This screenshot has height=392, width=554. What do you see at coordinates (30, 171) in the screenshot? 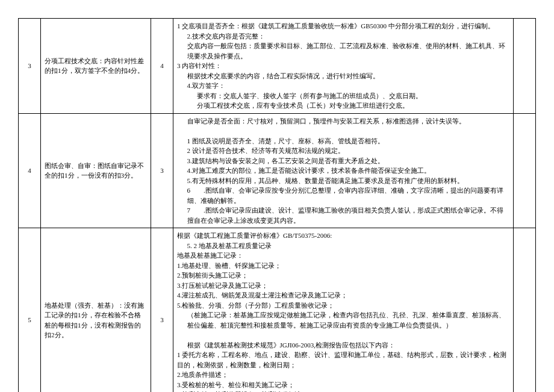
I see `row-number: 4` at bounding box center [30, 171].